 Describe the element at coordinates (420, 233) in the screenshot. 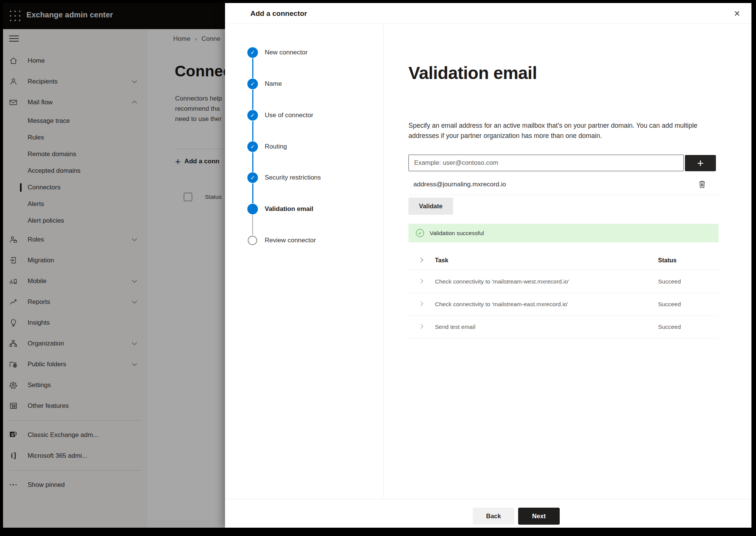

I see `success-check-icon: ✓` at that location.